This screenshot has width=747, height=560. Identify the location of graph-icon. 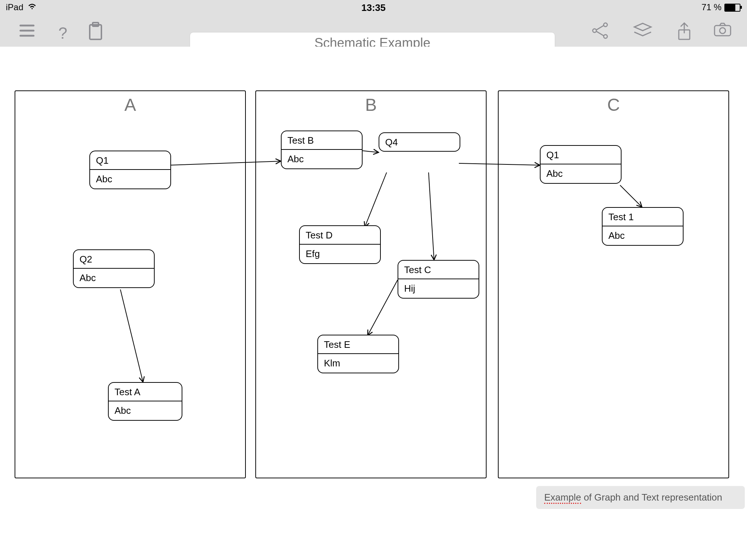
(600, 31).